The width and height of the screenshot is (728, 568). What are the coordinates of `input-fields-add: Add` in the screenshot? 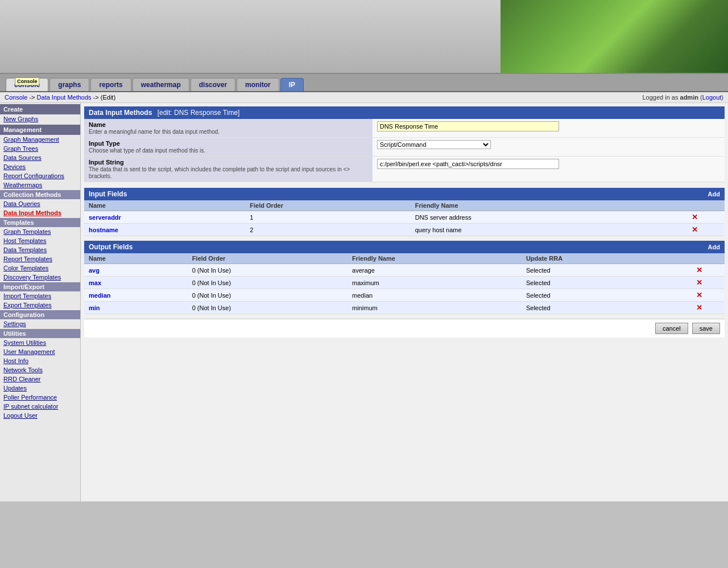 It's located at (714, 194).